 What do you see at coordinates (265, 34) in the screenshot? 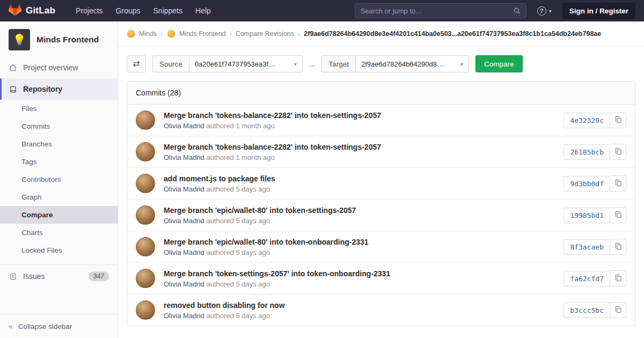
I see `breadcrumb-compare-revisions: Compare Revisions` at bounding box center [265, 34].